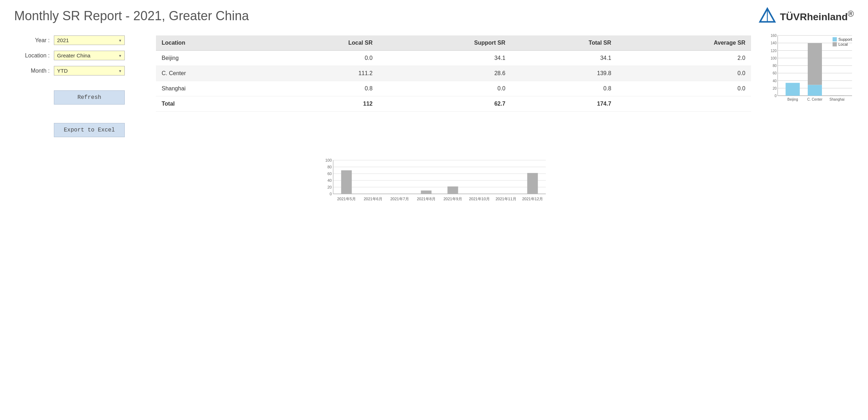 This screenshot has width=868, height=420. Describe the element at coordinates (684, 43) in the screenshot. I see `col-average-sr: Average SR` at that location.